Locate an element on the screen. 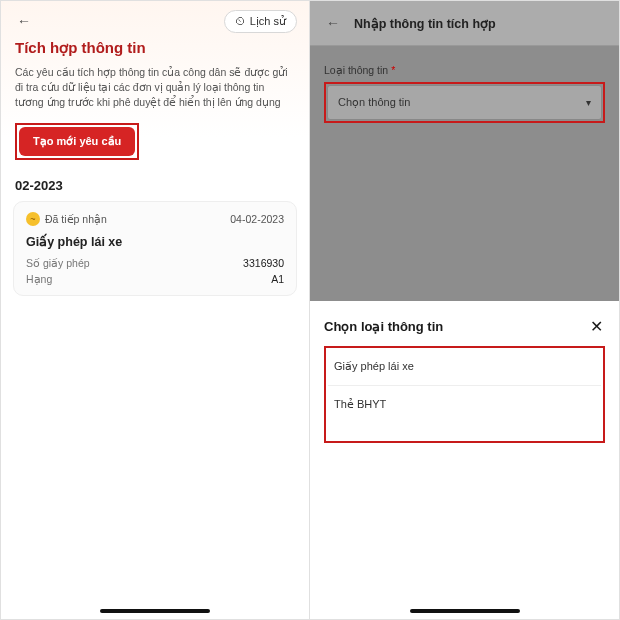 The image size is (620, 620). sheet-title: Chọn loại thông tin is located at coordinates (384, 326).